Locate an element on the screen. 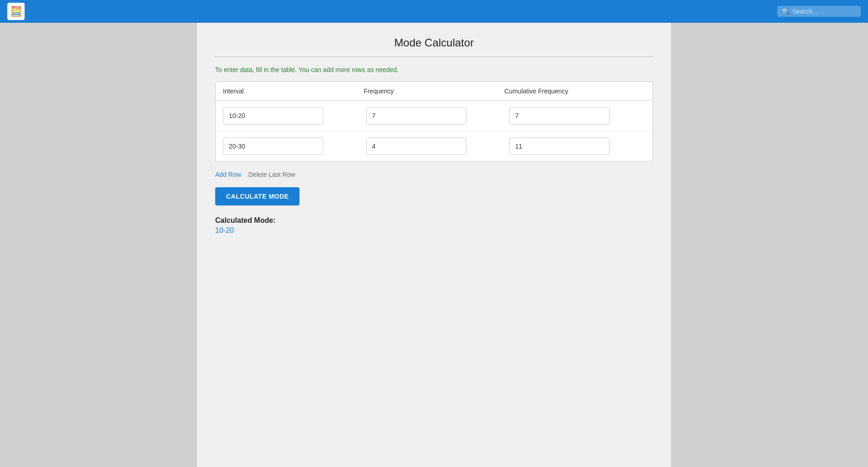 This screenshot has height=467, width=868. data-table: Interval Frequency Cumulative Frequency is located at coordinates (434, 122).